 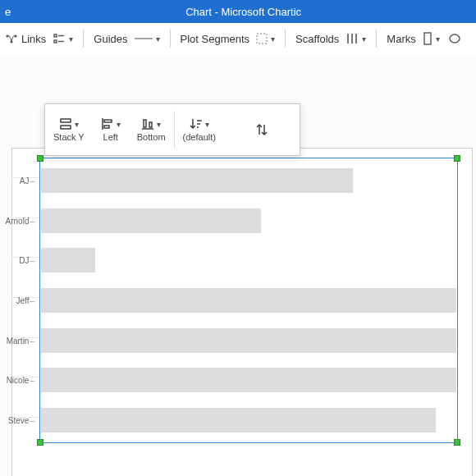 I want to click on title-bar: e Chart - Microsoft Chartic, so click(x=238, y=11).